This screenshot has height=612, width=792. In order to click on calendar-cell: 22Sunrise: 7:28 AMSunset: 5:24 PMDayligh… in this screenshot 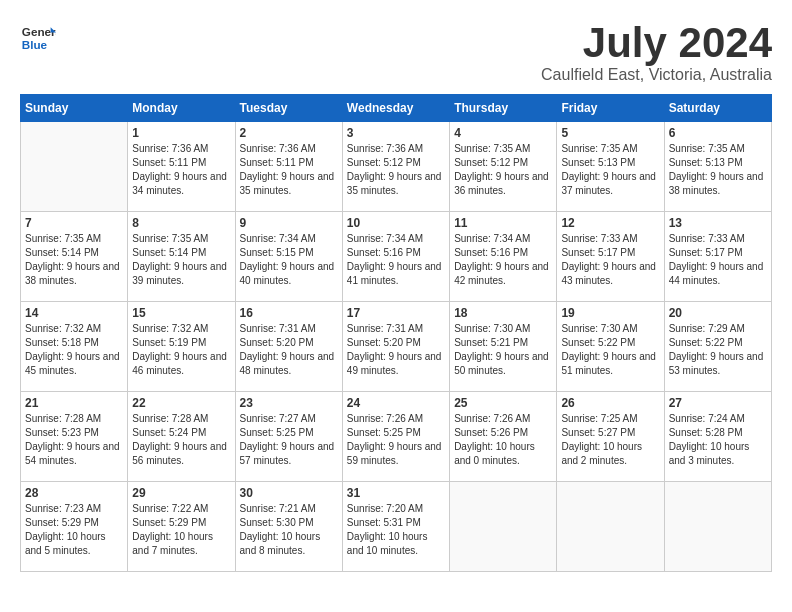, I will do `click(182, 437)`.